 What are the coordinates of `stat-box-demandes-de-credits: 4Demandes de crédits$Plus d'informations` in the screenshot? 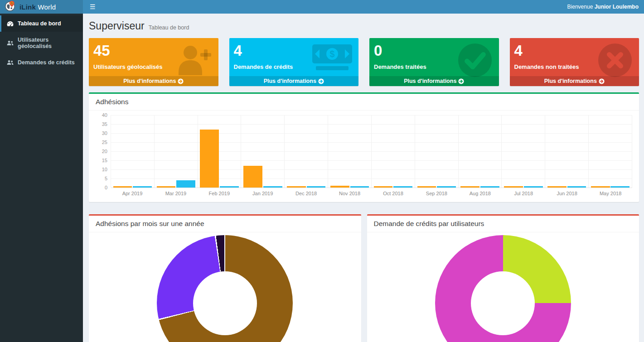 It's located at (294, 62).